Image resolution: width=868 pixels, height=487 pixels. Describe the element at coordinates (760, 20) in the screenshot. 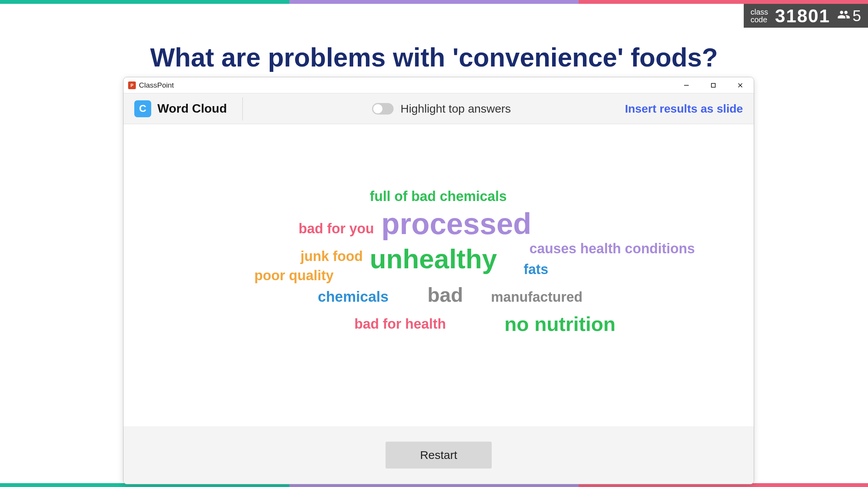

I see `class-code-label-line2: code` at that location.